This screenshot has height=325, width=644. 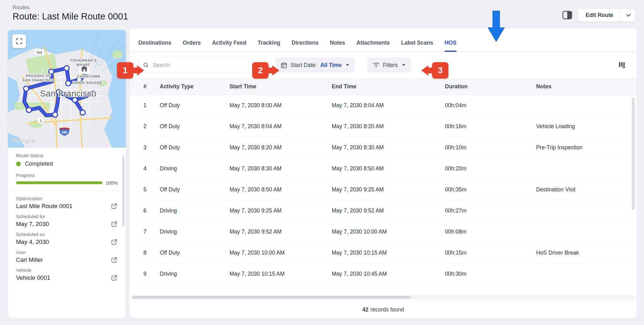 What do you see at coordinates (125, 70) in the screenshot?
I see `annotation-1-badge: 1` at bounding box center [125, 70].